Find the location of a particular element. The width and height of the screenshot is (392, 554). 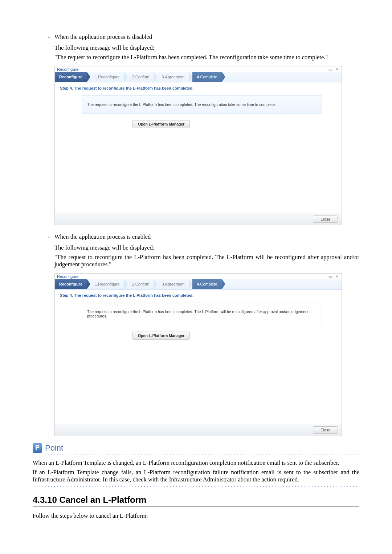

open-lplatform-manager-button-2: Open L-Platform Manager is located at coordinates (161, 336).